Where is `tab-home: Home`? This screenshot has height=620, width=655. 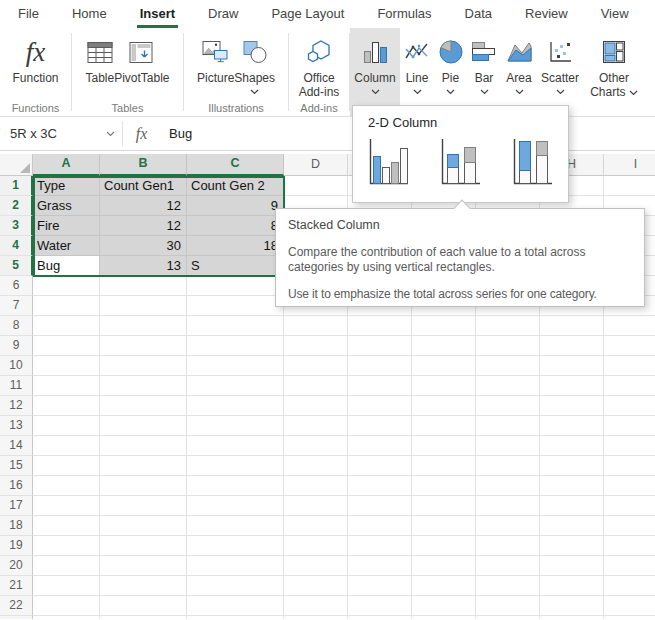 tab-home: Home is located at coordinates (90, 14).